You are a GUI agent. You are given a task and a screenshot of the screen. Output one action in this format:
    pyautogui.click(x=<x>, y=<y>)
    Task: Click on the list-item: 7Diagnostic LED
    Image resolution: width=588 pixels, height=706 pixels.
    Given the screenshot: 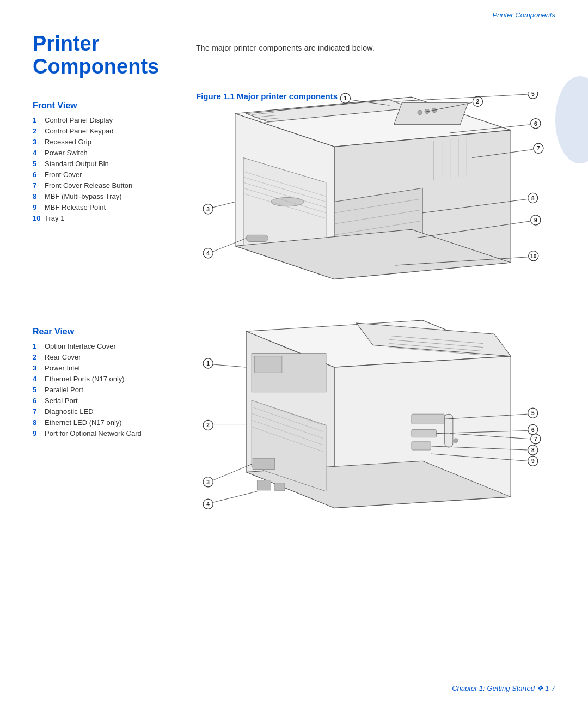 What is the action you would take?
    pyautogui.click(x=109, y=412)
    